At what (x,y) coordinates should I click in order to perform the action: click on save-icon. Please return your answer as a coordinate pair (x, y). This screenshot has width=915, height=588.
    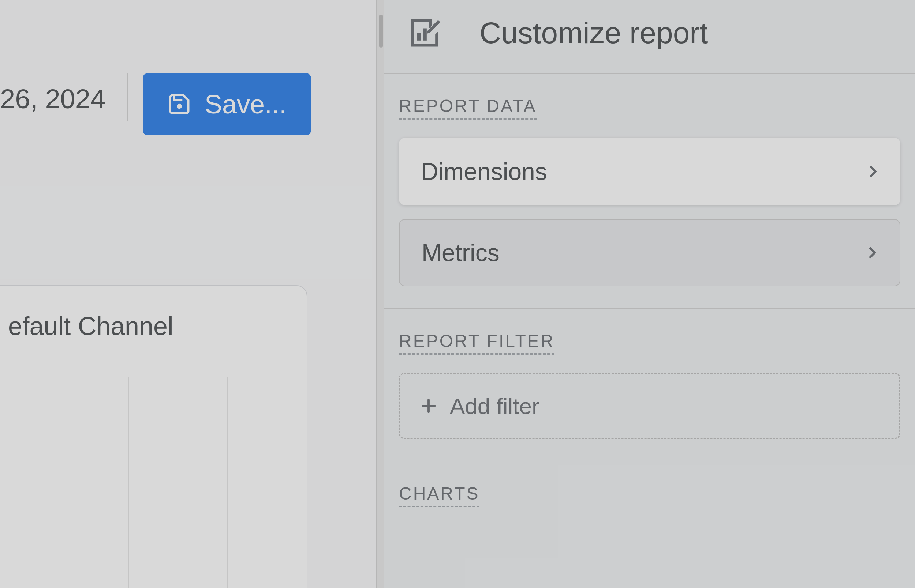
    Looking at the image, I should click on (180, 104).